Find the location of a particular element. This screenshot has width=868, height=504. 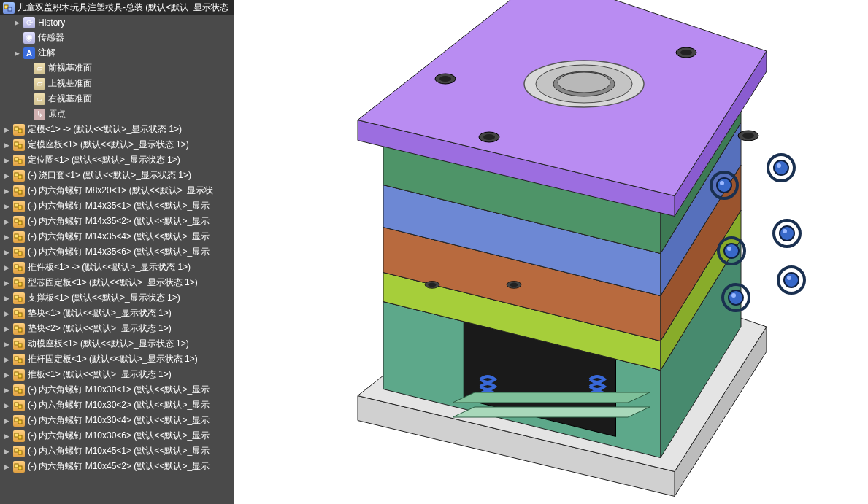

tree-item: ▶垫块<2> (默认<<默认>_显示状态 1>) is located at coordinates (117, 328).